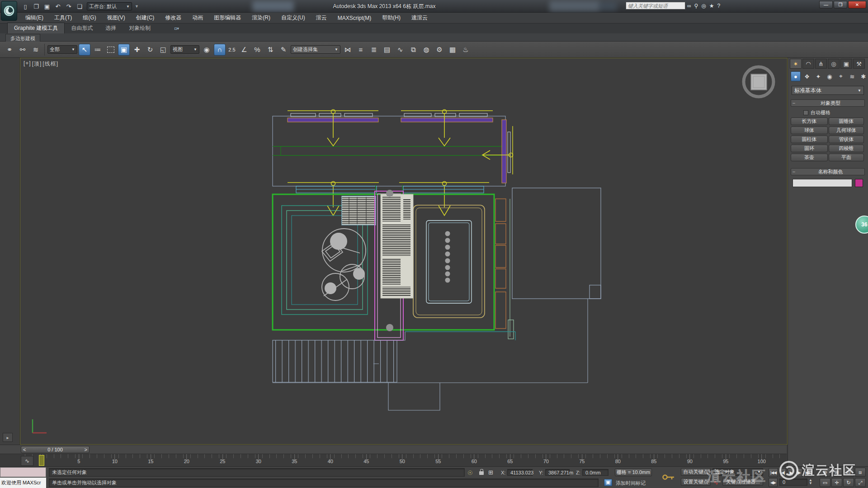 The width and height of the screenshot is (868, 488). I want to click on edit-named-selections-icon: ✎, so click(283, 50).